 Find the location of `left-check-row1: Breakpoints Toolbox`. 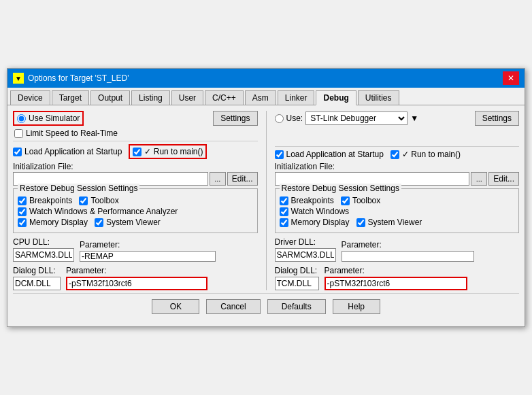

left-check-row1: Breakpoints Toolbox is located at coordinates (135, 201).